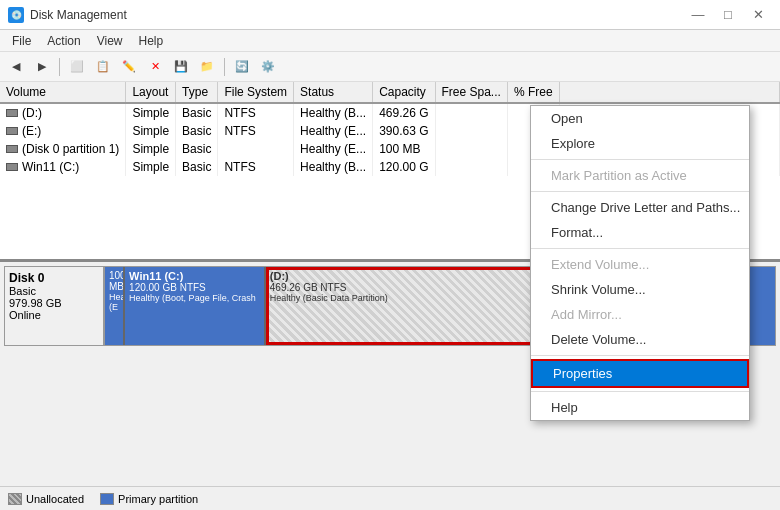 The width and height of the screenshot is (780, 510). What do you see at coordinates (103, 67) in the screenshot?
I see `tb-btn2: 📋` at bounding box center [103, 67].